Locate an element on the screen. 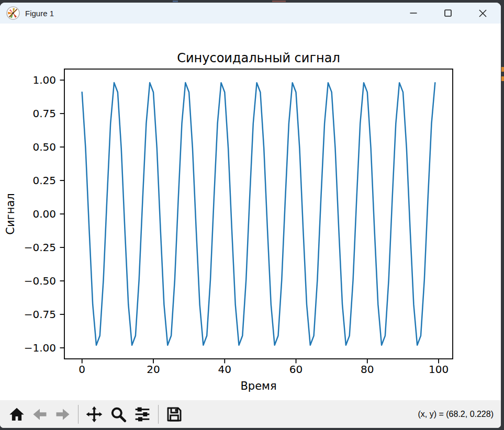 This screenshot has height=430, width=504. maximize-button is located at coordinates (448, 13).